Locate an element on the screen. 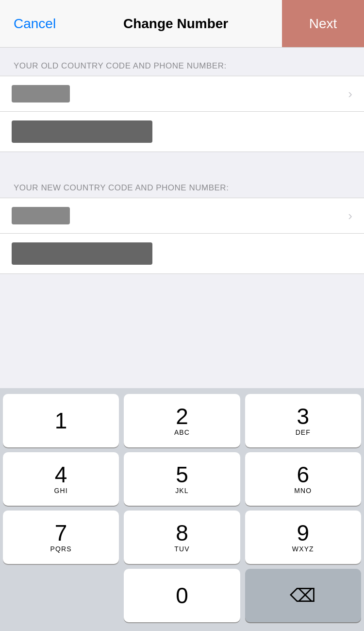  new-country-code-row: › is located at coordinates (182, 216).